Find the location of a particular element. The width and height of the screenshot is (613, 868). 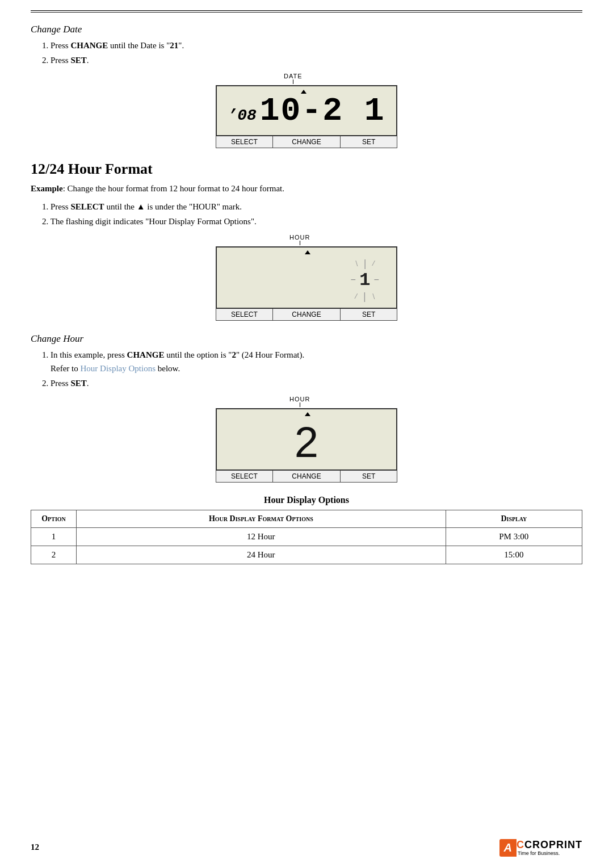

col-display: Display is located at coordinates (514, 519).